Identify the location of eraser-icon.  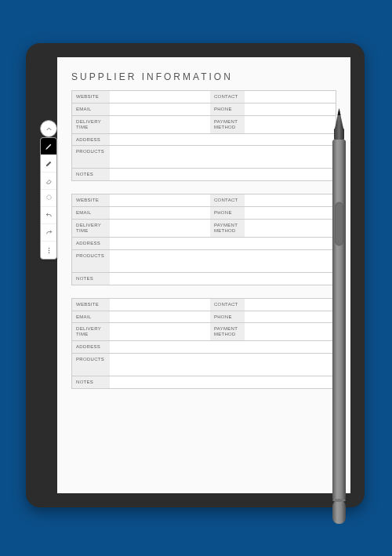
(49, 180).